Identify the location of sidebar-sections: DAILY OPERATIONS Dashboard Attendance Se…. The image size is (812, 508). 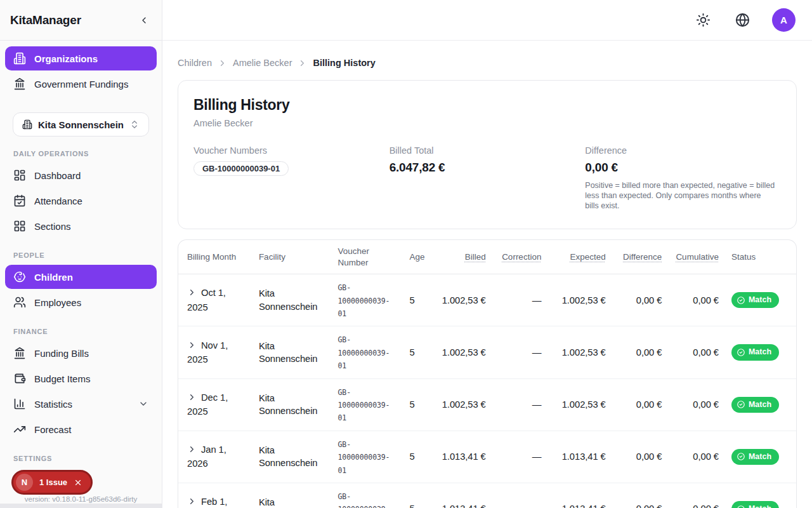
(81, 316).